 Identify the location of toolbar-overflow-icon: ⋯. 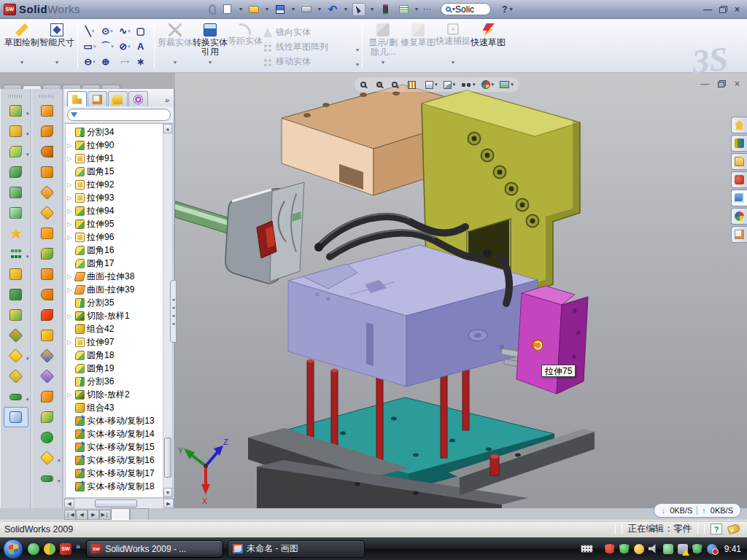
(427, 9).